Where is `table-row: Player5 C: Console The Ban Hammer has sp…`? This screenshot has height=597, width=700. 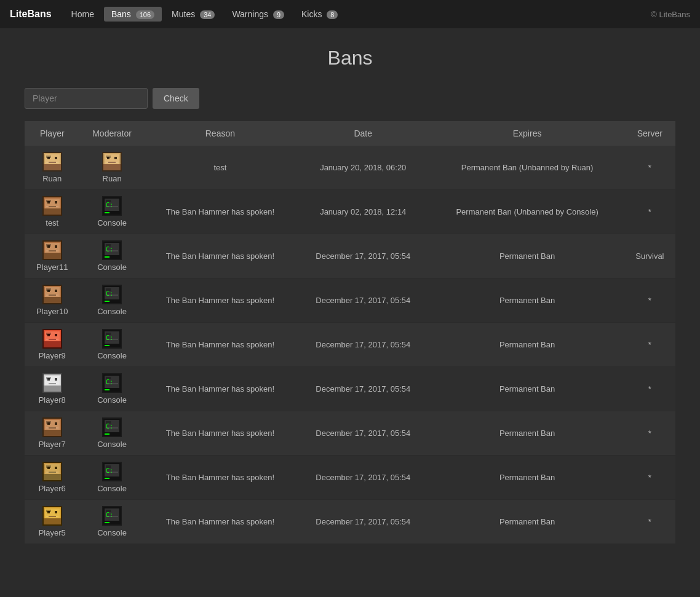 table-row: Player5 C: Console The Ban Hammer has sp… is located at coordinates (350, 522).